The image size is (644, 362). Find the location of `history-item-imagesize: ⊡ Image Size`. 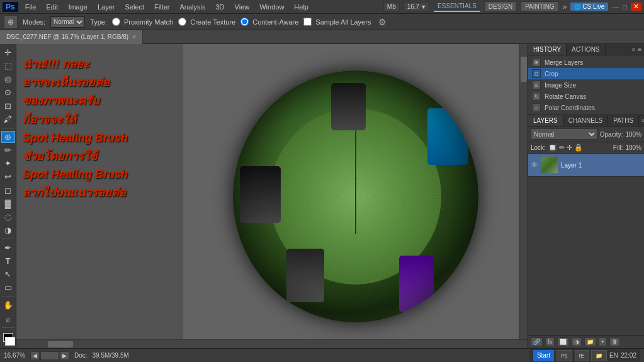

history-item-imagesize: ⊡ Image Size is located at coordinates (586, 85).